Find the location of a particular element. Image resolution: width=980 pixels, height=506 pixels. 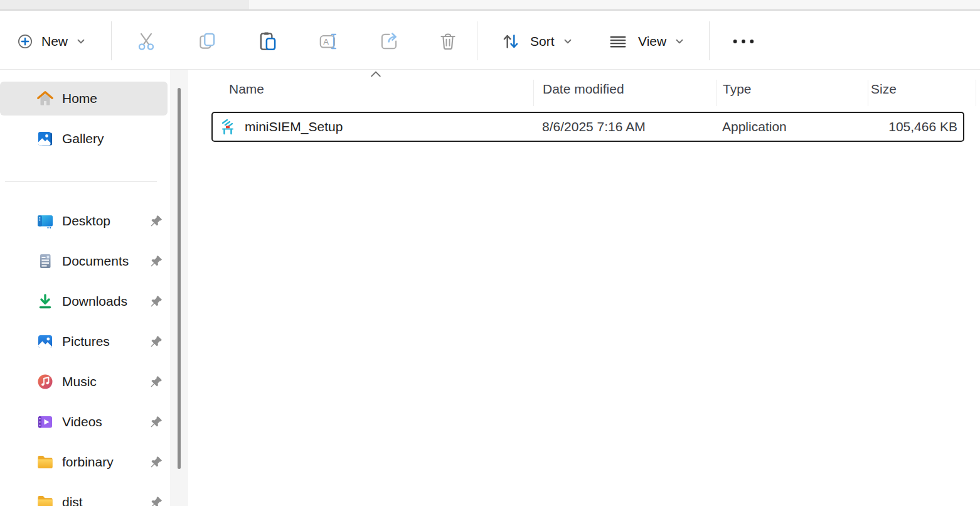

delete-icon is located at coordinates (448, 41).